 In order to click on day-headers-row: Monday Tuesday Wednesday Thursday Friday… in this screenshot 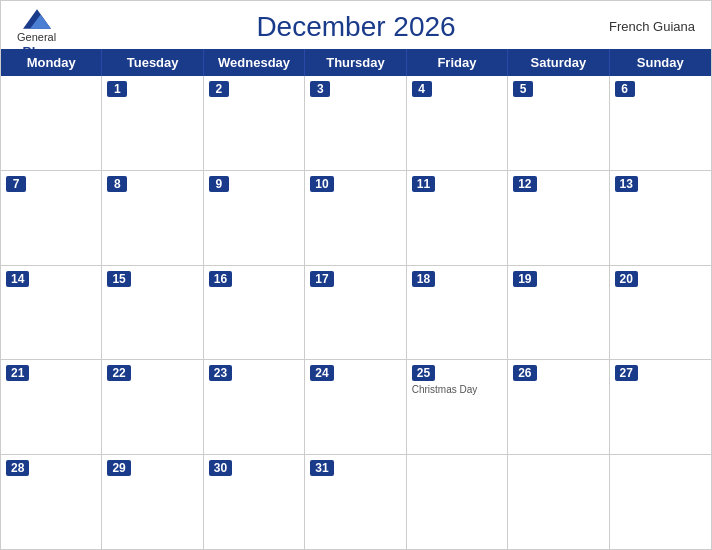, I will do `click(356, 62)`.